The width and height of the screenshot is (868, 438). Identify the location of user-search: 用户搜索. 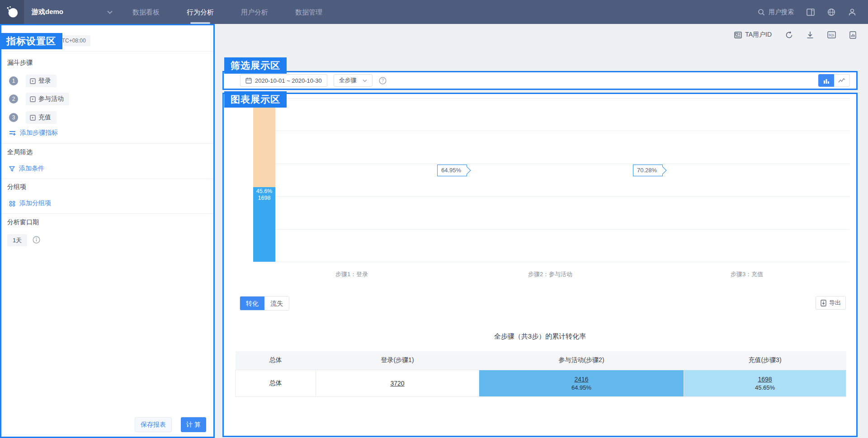
(776, 12).